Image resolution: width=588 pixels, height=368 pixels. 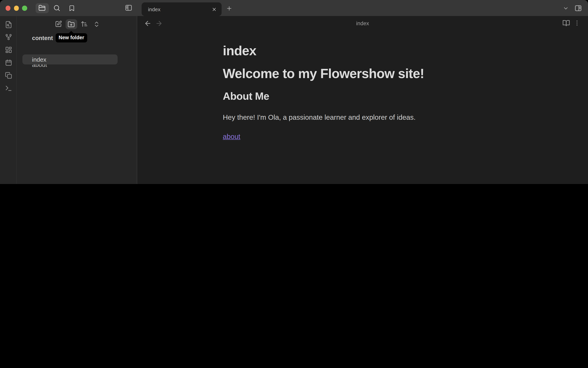 I want to click on file-item-index: index, so click(x=70, y=59).